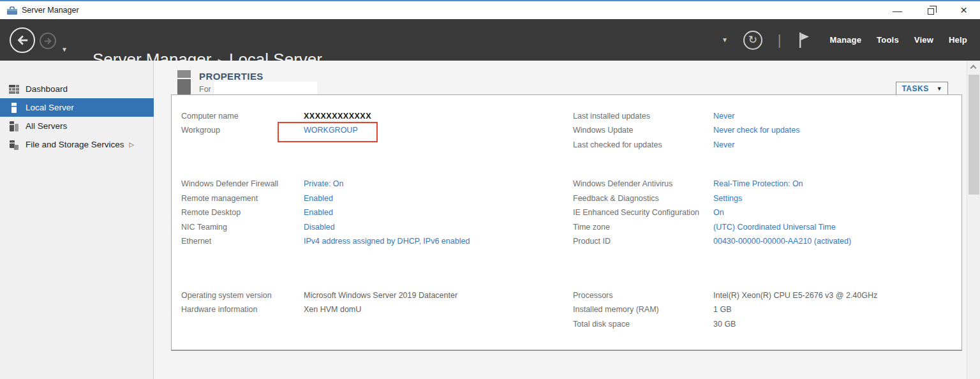 Image resolution: width=980 pixels, height=379 pixels. What do you see at coordinates (636, 212) in the screenshot?
I see `property-label: IE Enhanced Security Configuration` at bounding box center [636, 212].